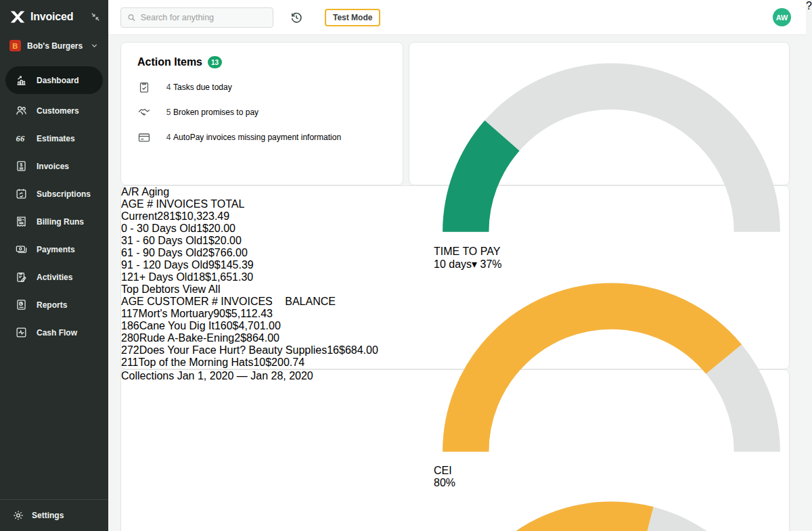 This screenshot has height=531, width=812. What do you see at coordinates (58, 111) in the screenshot?
I see `sidebar-item-label: Customers` at bounding box center [58, 111].